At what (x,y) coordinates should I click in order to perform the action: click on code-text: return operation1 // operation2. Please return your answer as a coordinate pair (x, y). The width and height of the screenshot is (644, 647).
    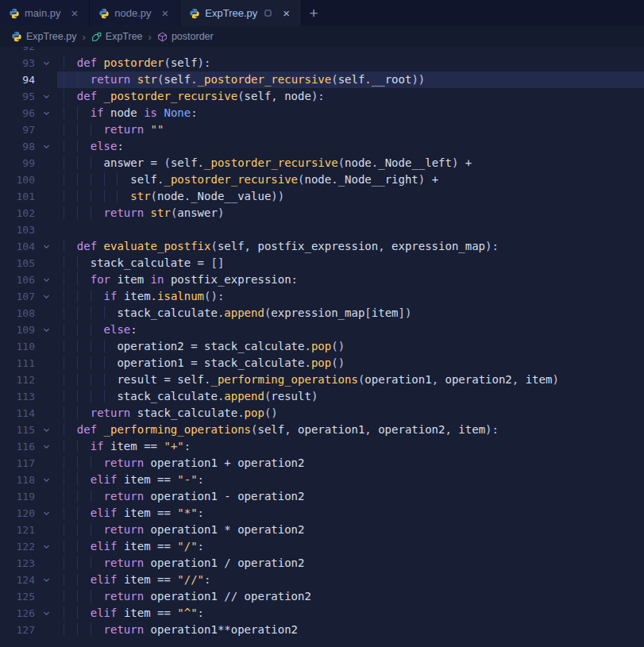
    Looking at the image, I should click on (351, 597).